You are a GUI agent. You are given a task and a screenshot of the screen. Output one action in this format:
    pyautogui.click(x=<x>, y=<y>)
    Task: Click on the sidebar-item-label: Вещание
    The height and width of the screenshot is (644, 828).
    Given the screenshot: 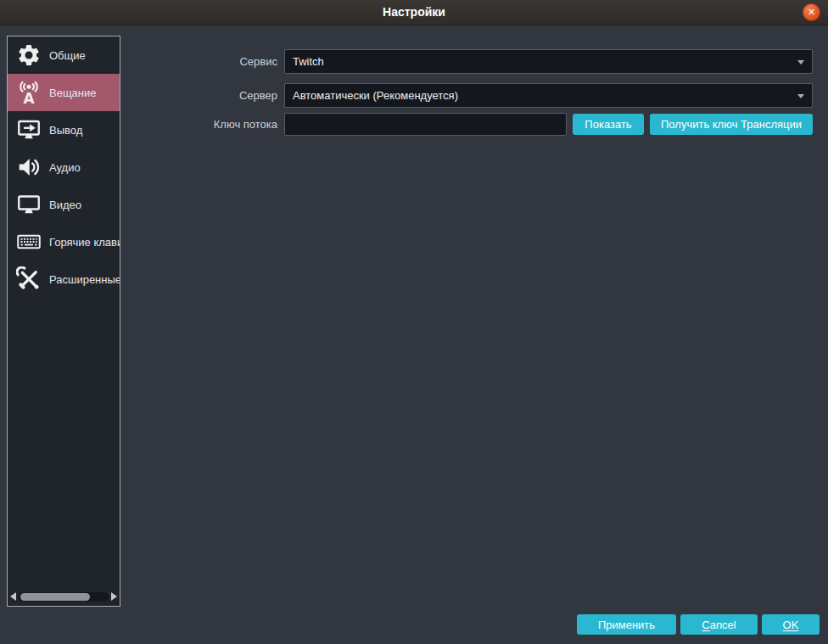 What is the action you would take?
    pyautogui.click(x=73, y=93)
    